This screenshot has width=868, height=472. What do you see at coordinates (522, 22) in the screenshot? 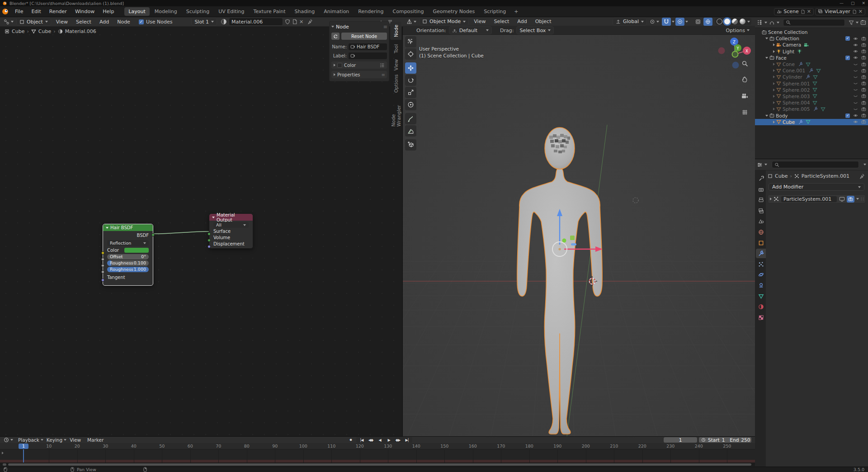
I see `viewport-menu-add: Add` at bounding box center [522, 22].